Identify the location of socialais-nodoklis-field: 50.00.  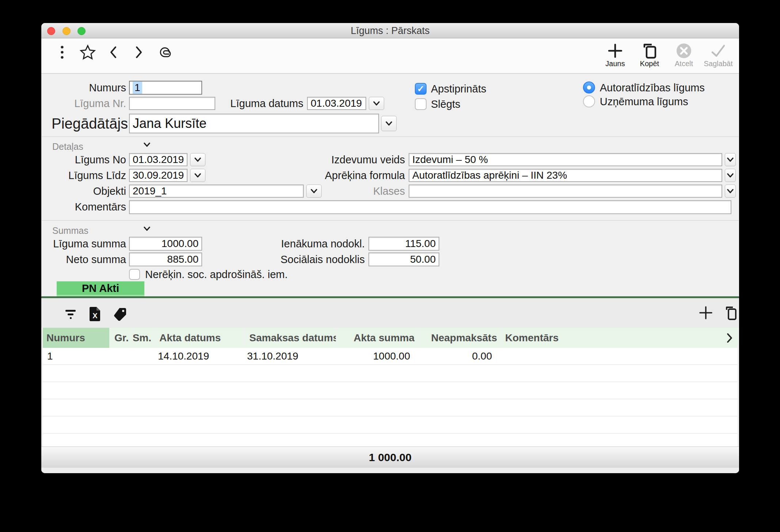
(404, 259).